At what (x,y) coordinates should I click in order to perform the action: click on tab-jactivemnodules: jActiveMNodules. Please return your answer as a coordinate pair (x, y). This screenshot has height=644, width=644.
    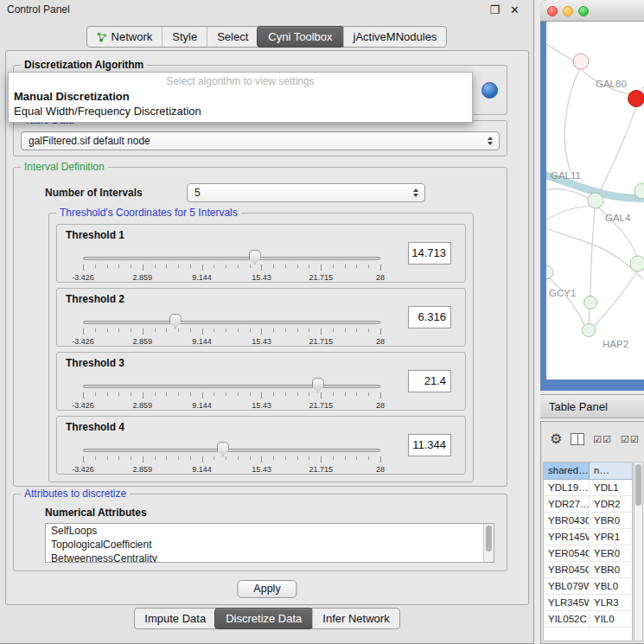
    Looking at the image, I should click on (395, 36).